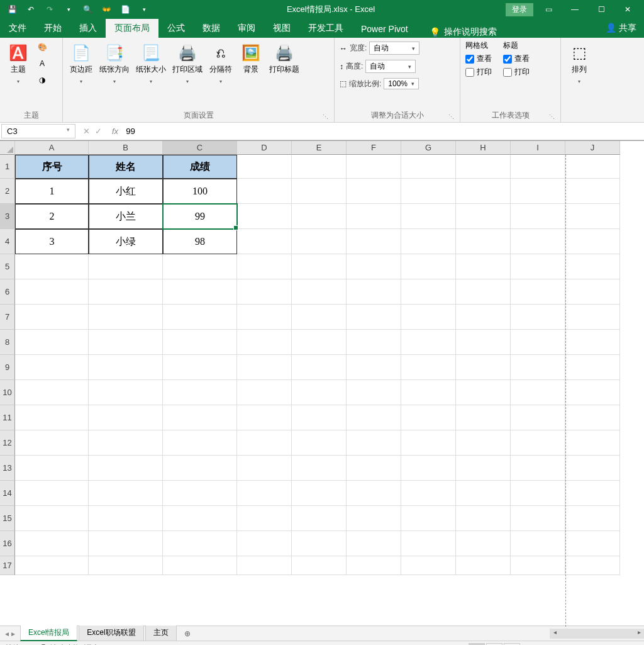  What do you see at coordinates (8, 167) in the screenshot?
I see `row-header-1: 1` at bounding box center [8, 167].